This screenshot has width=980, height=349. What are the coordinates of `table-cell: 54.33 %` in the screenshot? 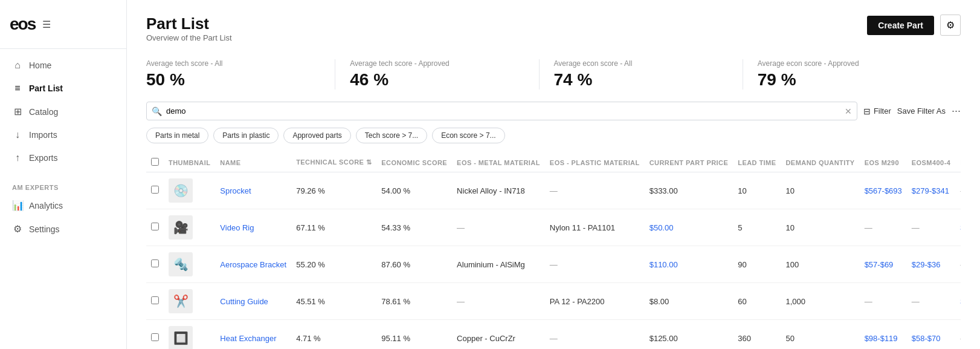 It's located at (414, 227).